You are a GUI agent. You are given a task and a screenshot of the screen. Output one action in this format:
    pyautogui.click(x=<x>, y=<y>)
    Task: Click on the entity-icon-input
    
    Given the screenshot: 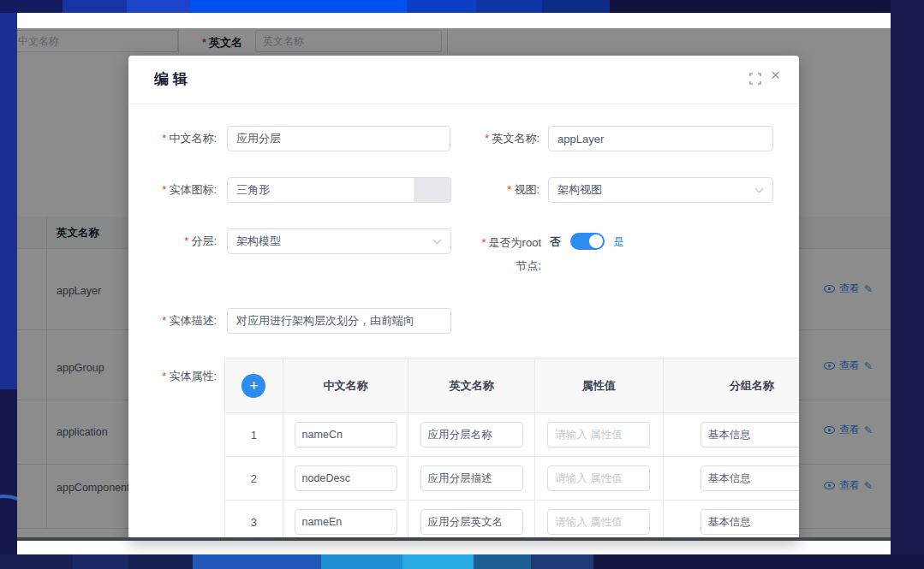 What is the action you would take?
    pyautogui.click(x=321, y=190)
    